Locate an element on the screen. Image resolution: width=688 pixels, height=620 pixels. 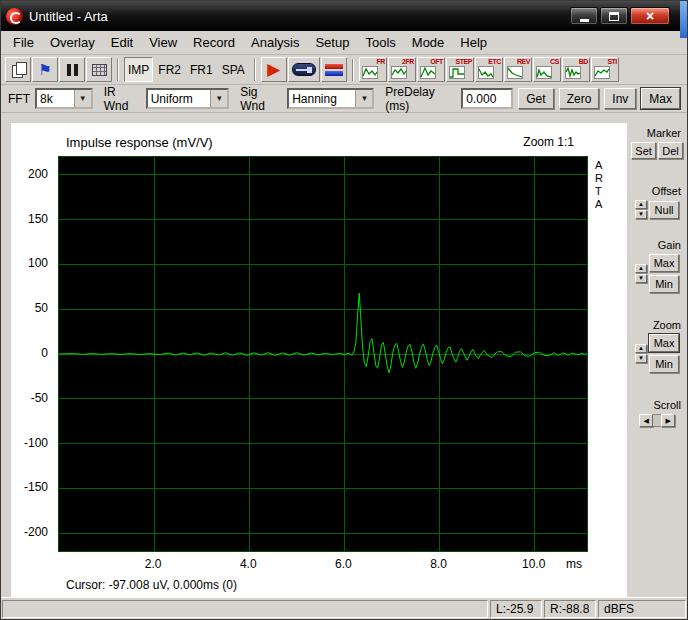
status-message-cell is located at coordinates (245, 609).